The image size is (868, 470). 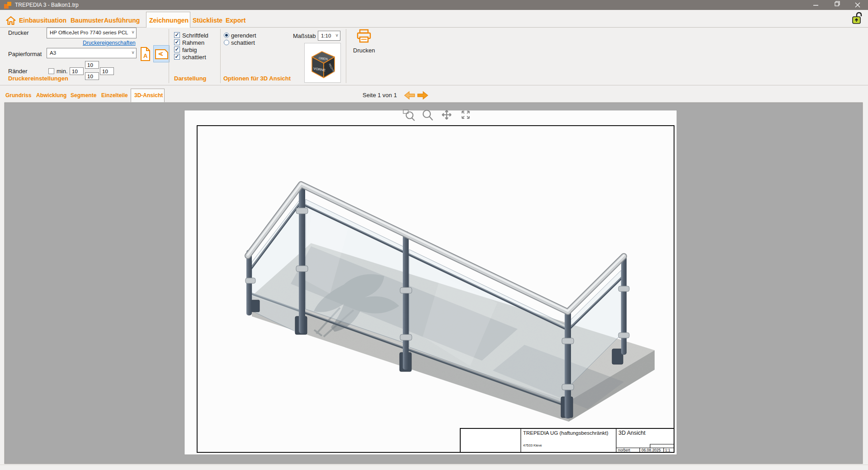 I want to click on printer-value: HP OfficeJet Pro 7740 series PCL, so click(x=89, y=33).